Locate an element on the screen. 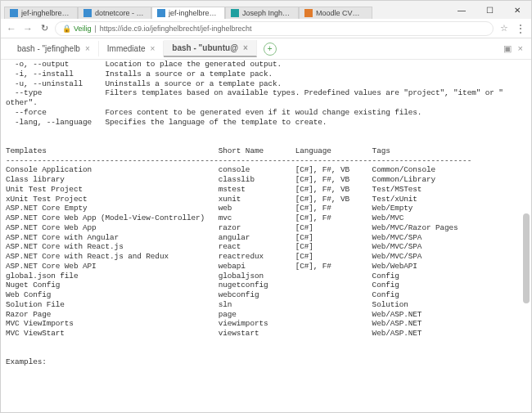 This screenshot has width=532, height=413. address-bar: ← → ↻ 🔒 Veilig | https://ide.c9.io/jefin… is located at coordinates (266, 29).